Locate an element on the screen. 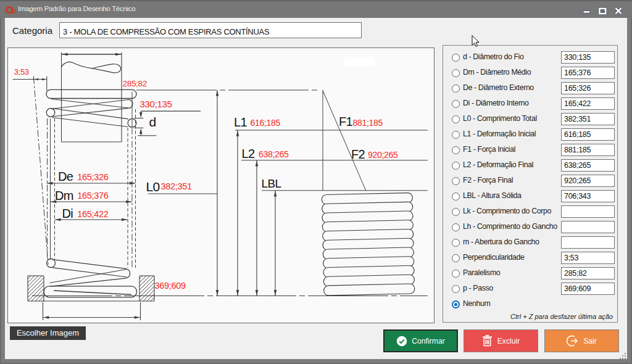 The width and height of the screenshot is (632, 364). svg-text: 881;185 is located at coordinates (368, 123).